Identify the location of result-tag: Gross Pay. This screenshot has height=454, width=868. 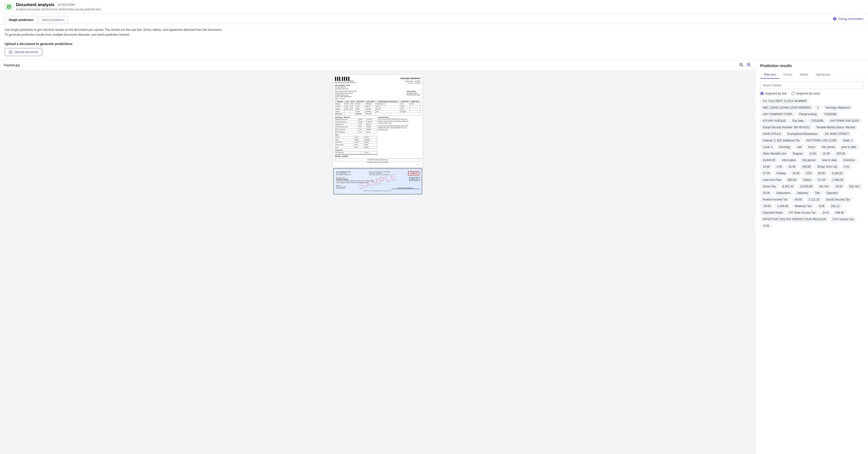
(769, 186).